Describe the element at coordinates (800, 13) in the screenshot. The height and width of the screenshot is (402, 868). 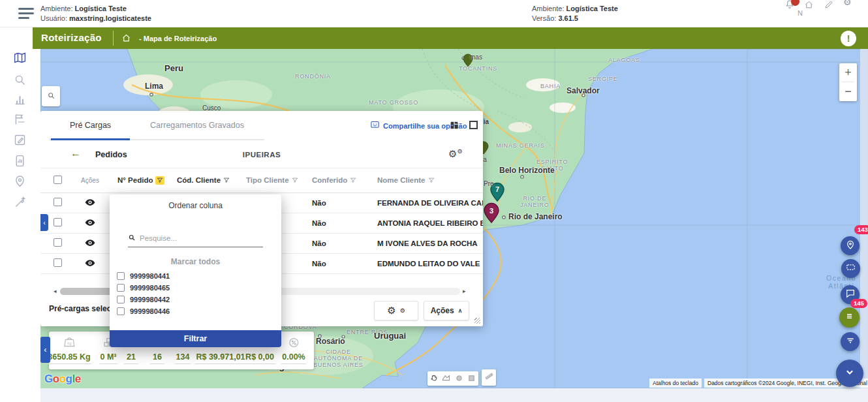
I see `user-initial: N` at that location.